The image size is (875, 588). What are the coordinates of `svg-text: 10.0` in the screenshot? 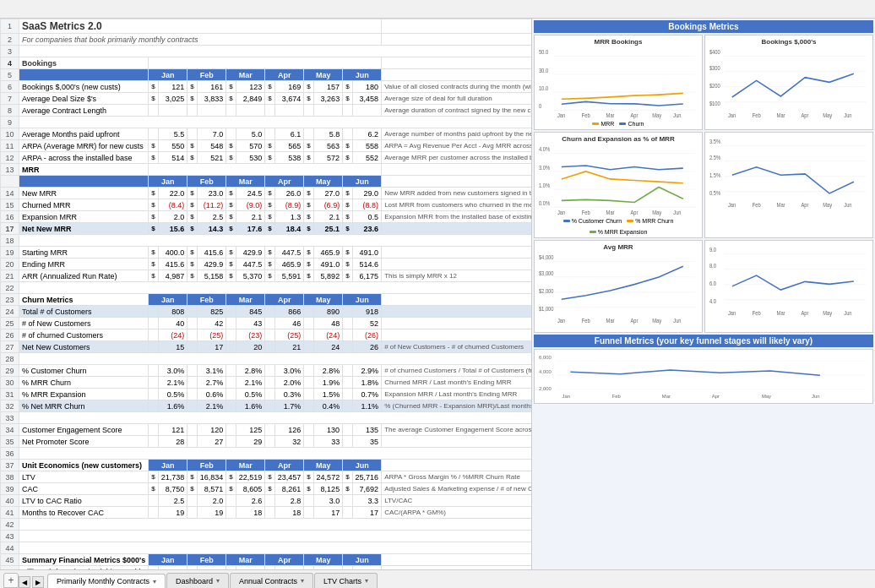 It's located at (544, 89).